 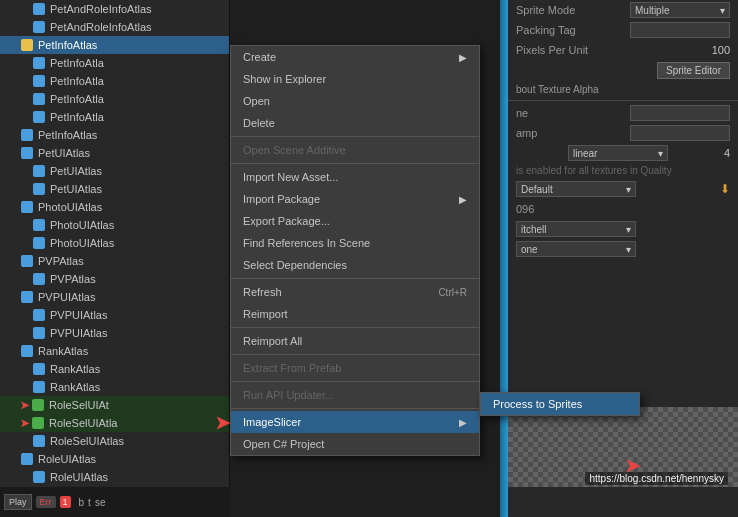 What do you see at coordinates (355, 265) in the screenshot?
I see `menu-item-select-dep: Select Dependencies` at bounding box center [355, 265].